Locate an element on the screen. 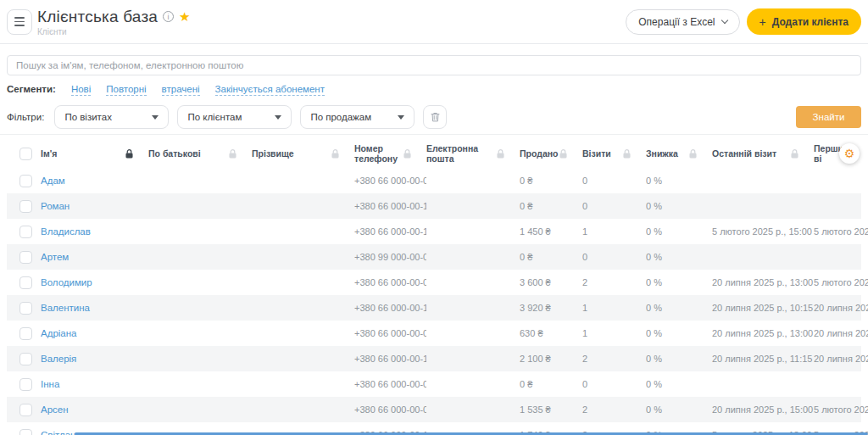 Image resolution: width=868 pixels, height=435 pixels. cell-name: Володимир is located at coordinates (95, 282).